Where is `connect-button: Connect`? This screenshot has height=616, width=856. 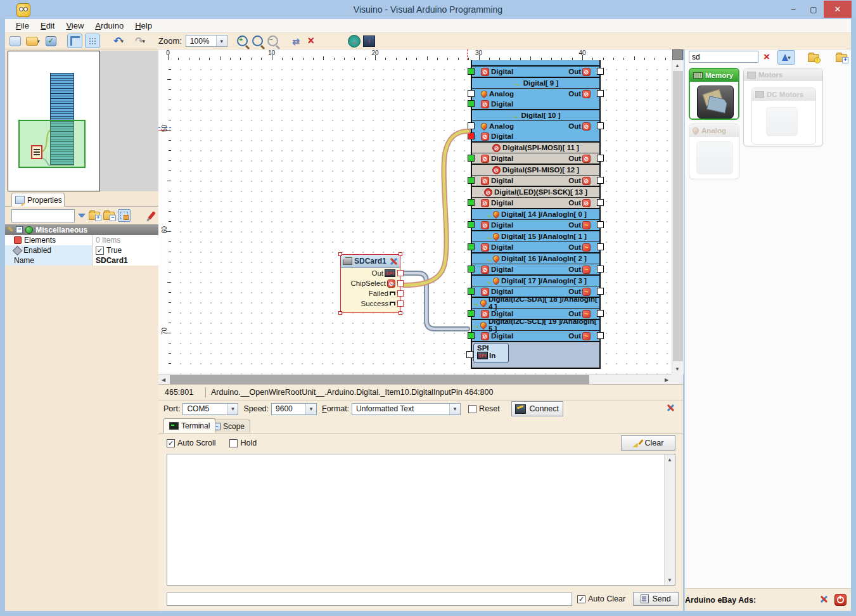
connect-button: Connect is located at coordinates (537, 409).